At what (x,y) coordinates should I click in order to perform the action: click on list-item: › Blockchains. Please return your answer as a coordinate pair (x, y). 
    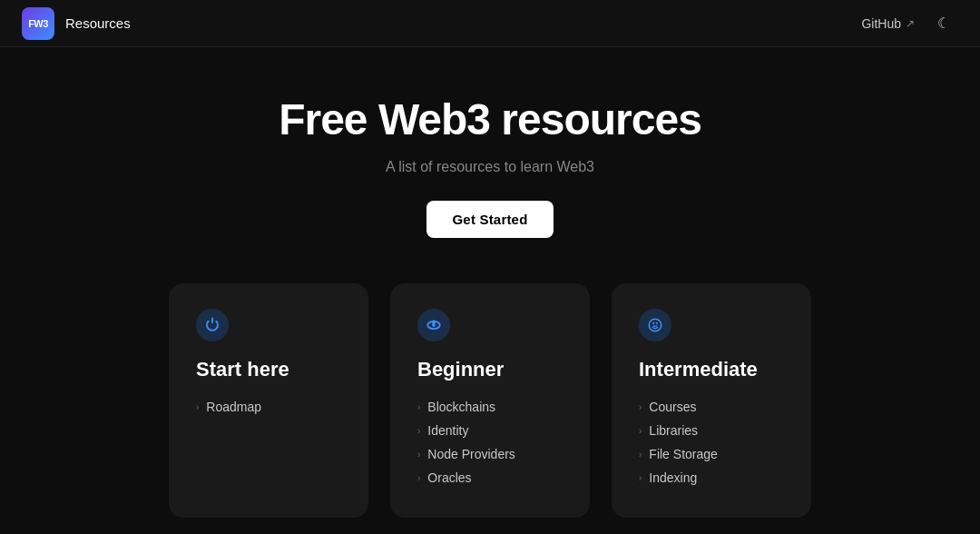
    Looking at the image, I should click on (490, 407).